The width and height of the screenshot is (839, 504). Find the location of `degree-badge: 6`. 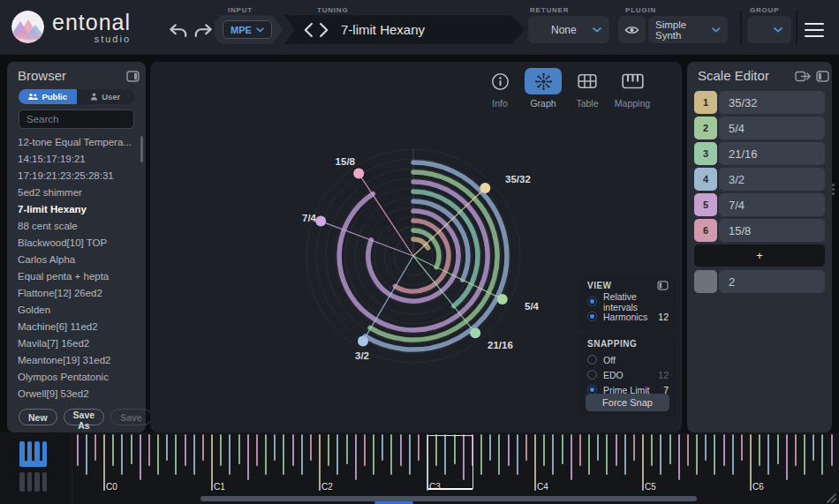

degree-badge: 6 is located at coordinates (706, 230).